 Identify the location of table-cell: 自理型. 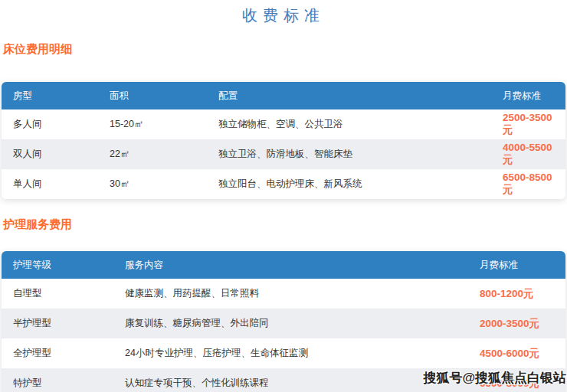
(57, 294).